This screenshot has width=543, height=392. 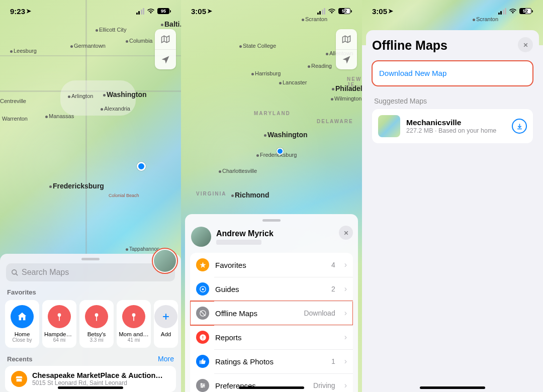 I want to click on menu-favorites: Favorites 4 ›, so click(x=272, y=265).